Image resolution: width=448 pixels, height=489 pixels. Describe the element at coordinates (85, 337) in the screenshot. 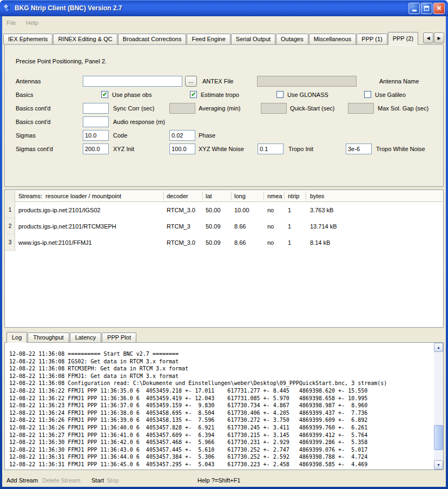

I see `tab-latency: Latency` at that location.